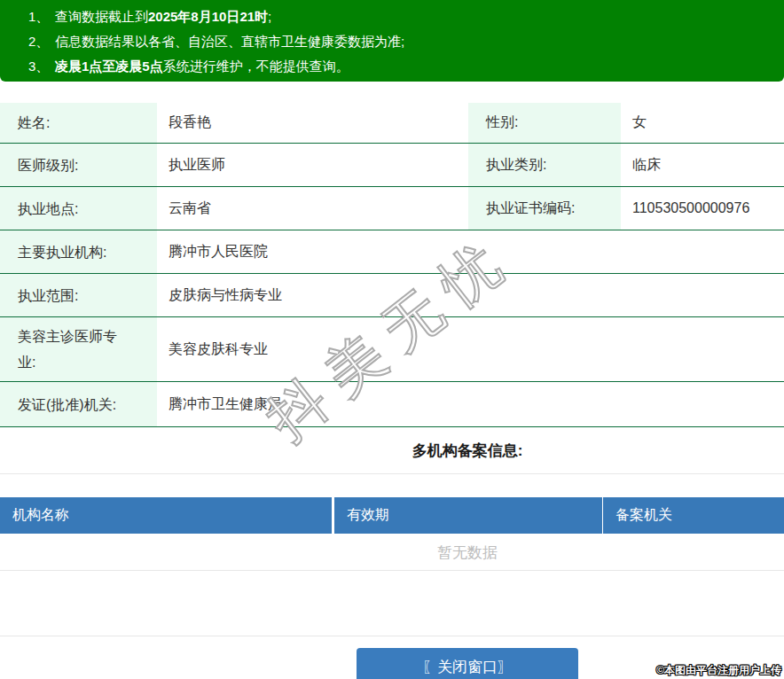 The width and height of the screenshot is (784, 679). What do you see at coordinates (392, 123) in the screenshot?
I see `table-row: 姓名: 段香艳 性别: 女` at bounding box center [392, 123].